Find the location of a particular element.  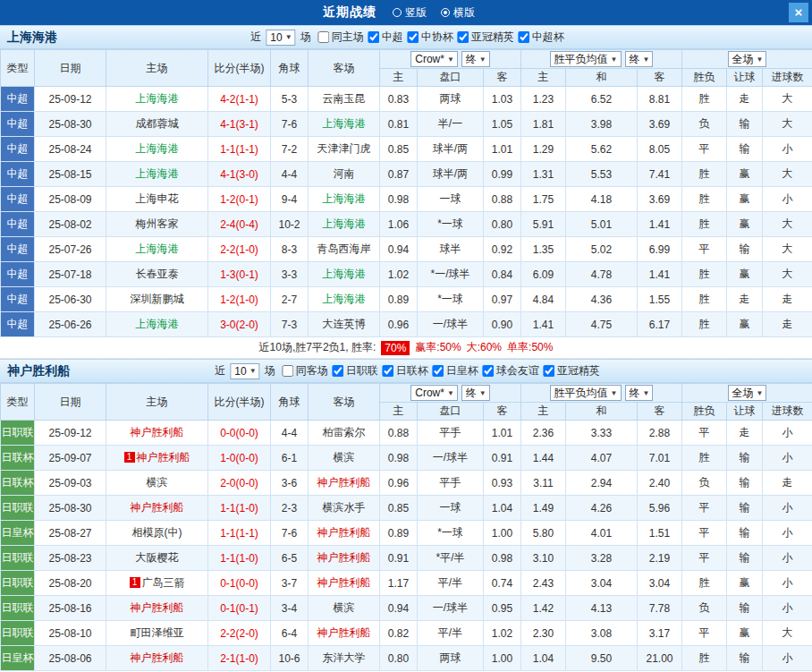

team-name-text: 云南玉昆 is located at coordinates (344, 98).